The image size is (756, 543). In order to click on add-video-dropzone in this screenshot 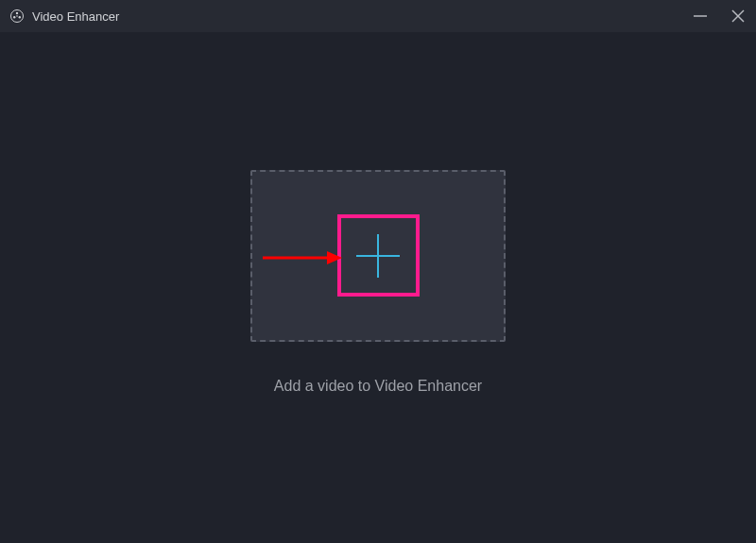, I will do `click(378, 256)`.